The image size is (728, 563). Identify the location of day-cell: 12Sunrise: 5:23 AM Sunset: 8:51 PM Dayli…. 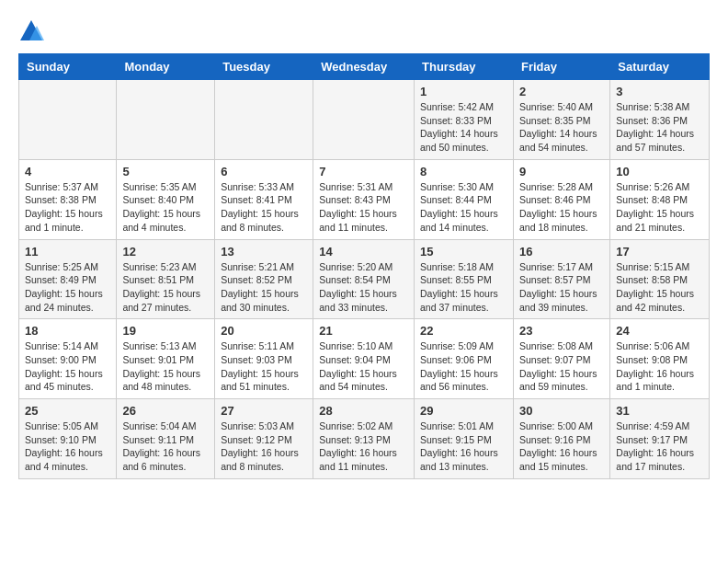
(165, 280).